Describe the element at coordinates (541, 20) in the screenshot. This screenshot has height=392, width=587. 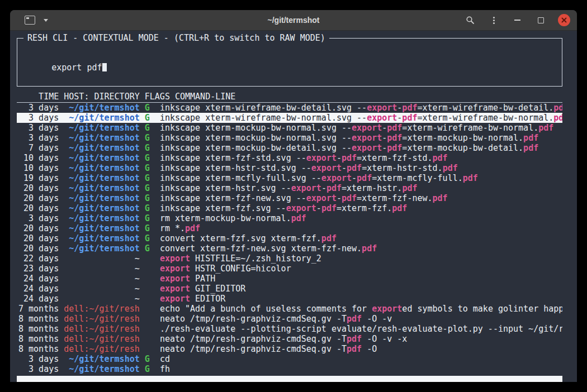
I see `restore-icon` at that location.